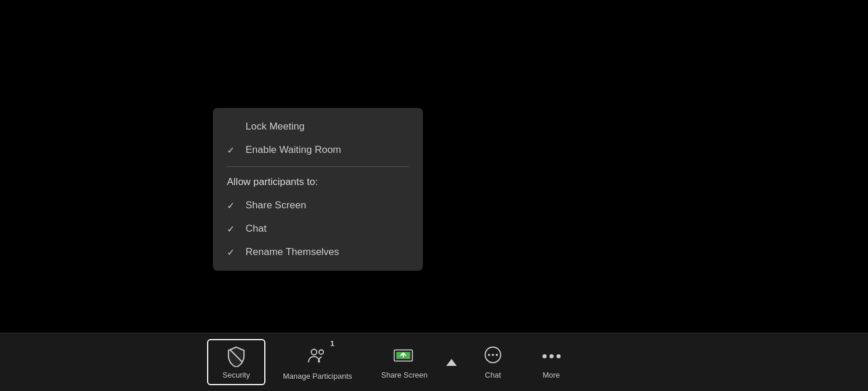 The width and height of the screenshot is (868, 391). I want to click on more-label: More, so click(551, 375).